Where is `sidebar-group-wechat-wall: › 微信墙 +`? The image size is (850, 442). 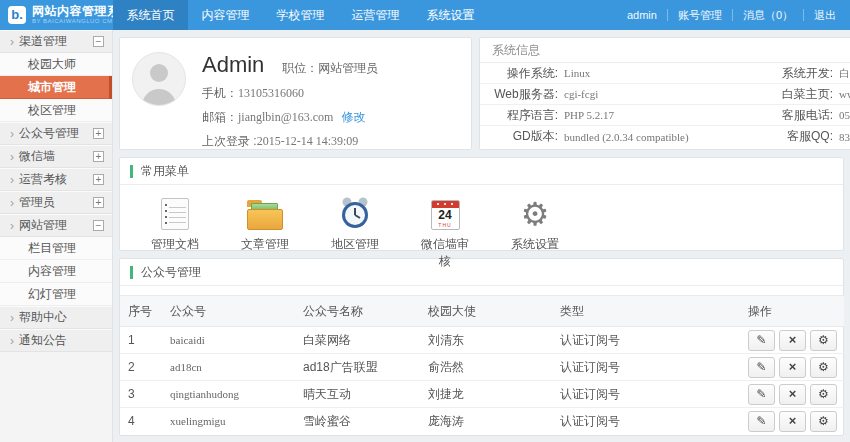 sidebar-group-wechat-wall: › 微信墙 + is located at coordinates (56, 156).